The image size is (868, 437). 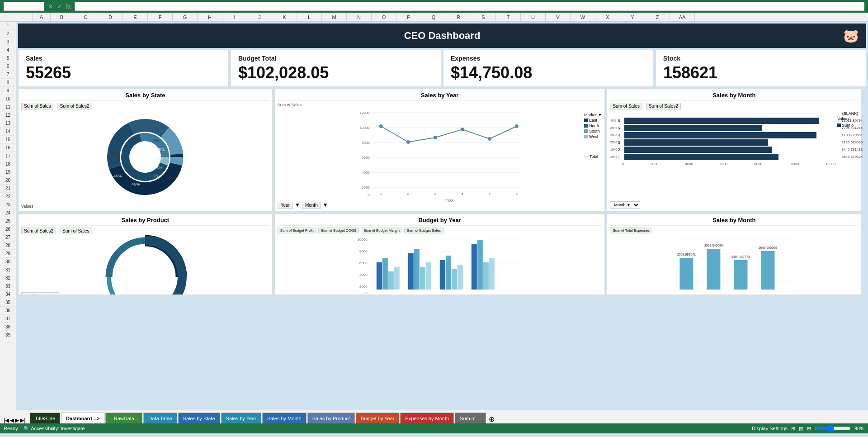 I want to click on col-H: H, so click(x=210, y=17).